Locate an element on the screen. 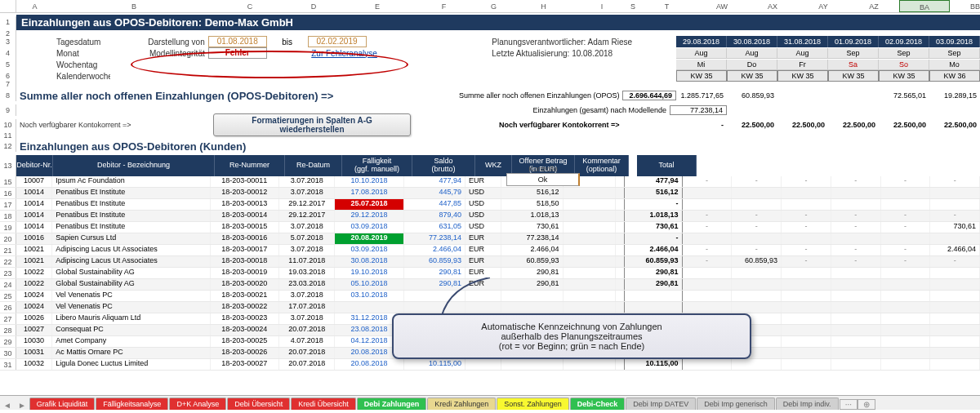  cell: 730,61 is located at coordinates (532, 227).